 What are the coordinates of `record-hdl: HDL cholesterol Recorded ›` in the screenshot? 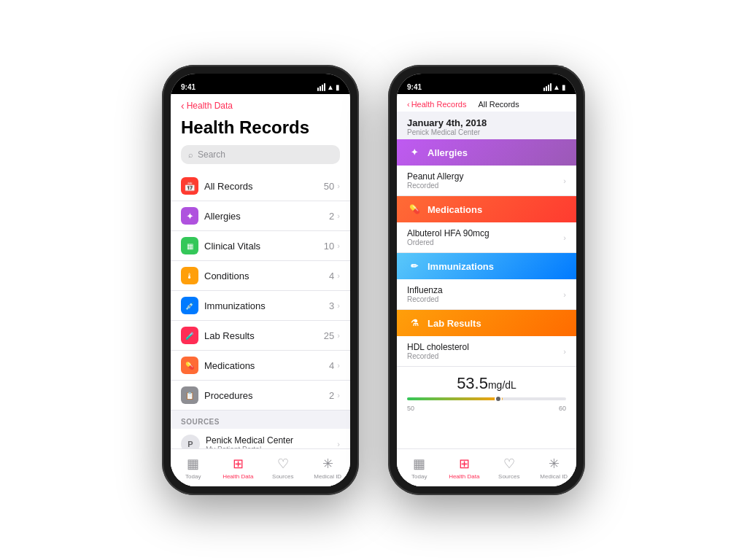 It's located at (487, 351).